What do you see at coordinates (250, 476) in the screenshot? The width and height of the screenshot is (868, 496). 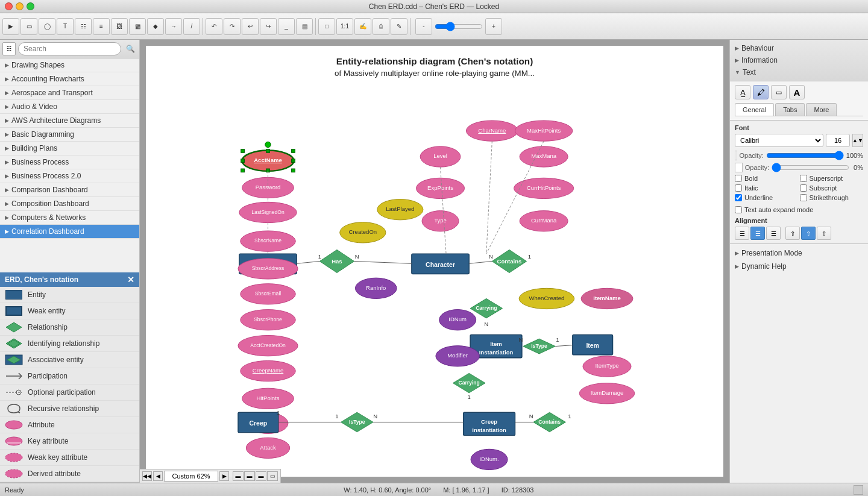 I see `view-mode-2: ▬` at bounding box center [250, 476].